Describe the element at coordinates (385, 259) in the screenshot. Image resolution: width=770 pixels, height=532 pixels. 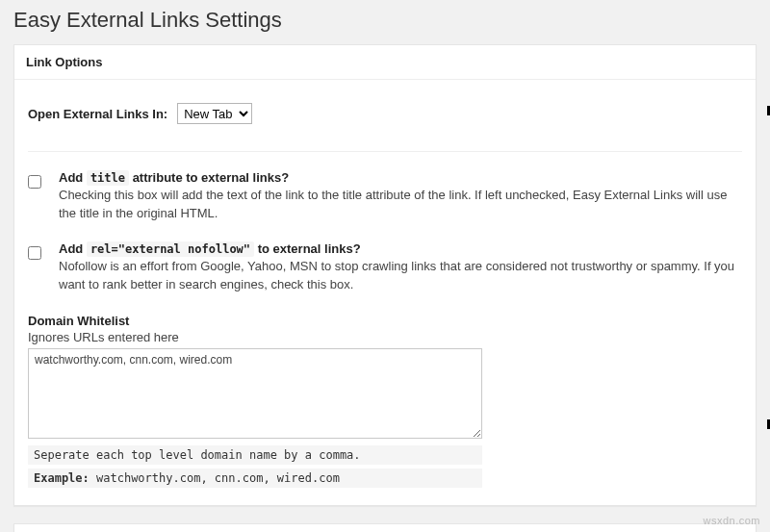
I see `rel-attr-row: Add rel="external nofollow" to external …` at that location.